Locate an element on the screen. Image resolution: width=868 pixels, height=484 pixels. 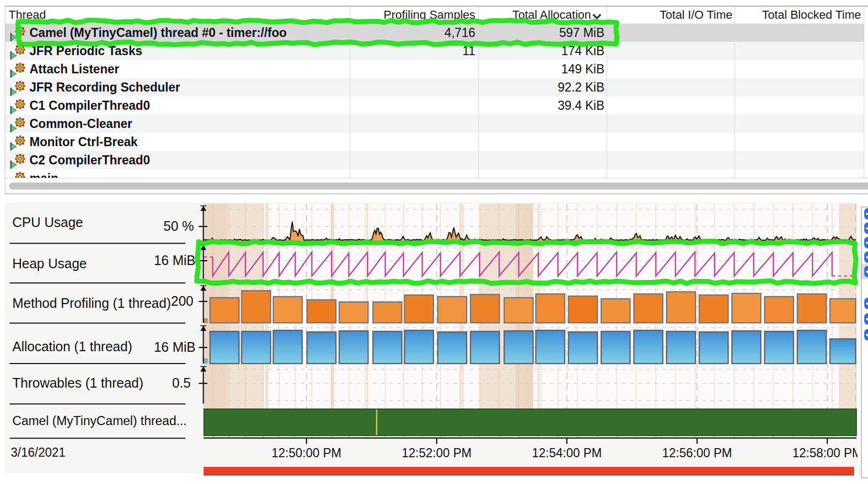
svg-text: 50 % is located at coordinates (179, 226).